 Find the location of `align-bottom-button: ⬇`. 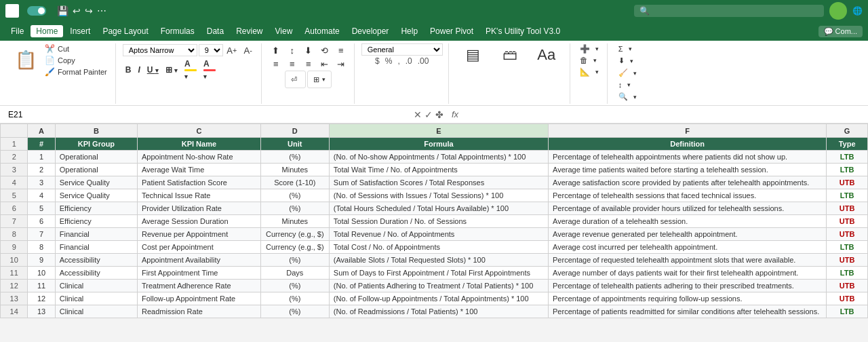

align-bottom-button: ⬇ is located at coordinates (309, 50).